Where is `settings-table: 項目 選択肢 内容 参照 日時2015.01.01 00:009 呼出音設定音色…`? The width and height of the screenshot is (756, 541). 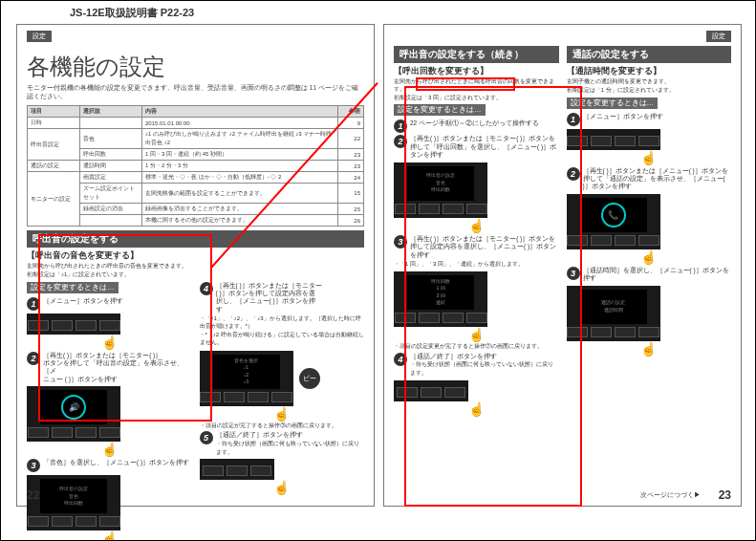
settings-table: 項目 選択肢 内容 参照 日時2015.01.01 00:009 呼出音設定音色… is located at coordinates (195, 166).